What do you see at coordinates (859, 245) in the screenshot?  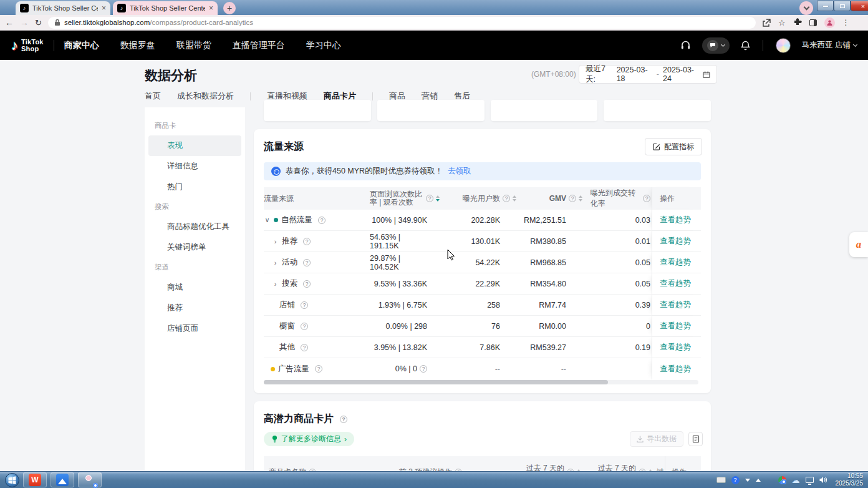 I see `wangwang-icon: a` at bounding box center [859, 245].